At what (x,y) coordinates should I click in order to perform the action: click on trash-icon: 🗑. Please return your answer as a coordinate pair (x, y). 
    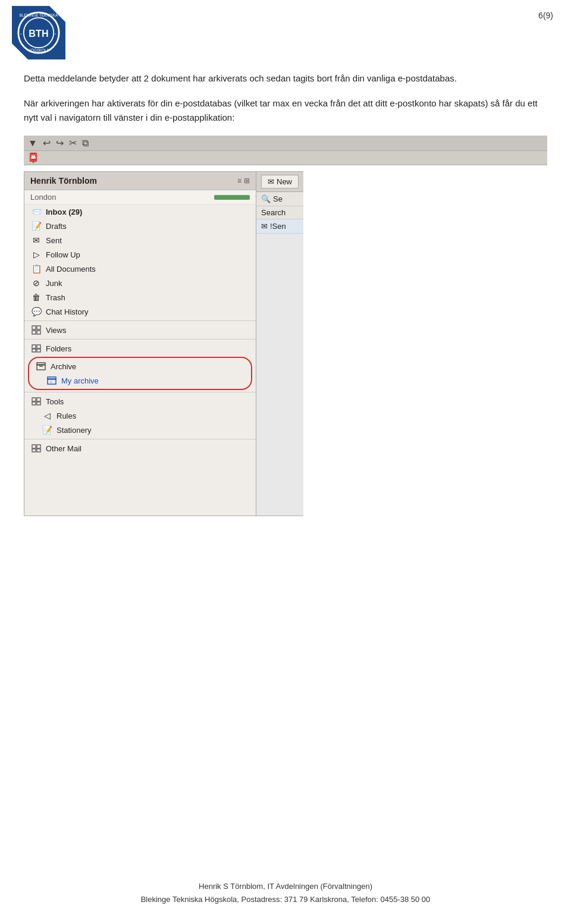
    Looking at the image, I should click on (36, 297).